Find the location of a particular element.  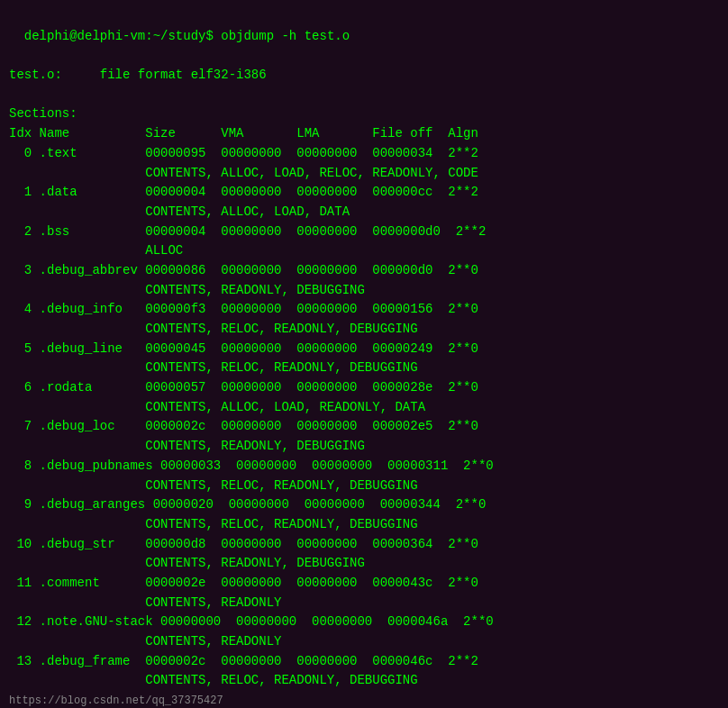

output-line: 11 .comment 0000002e 00000000 00000000 0… is located at coordinates (243, 583).